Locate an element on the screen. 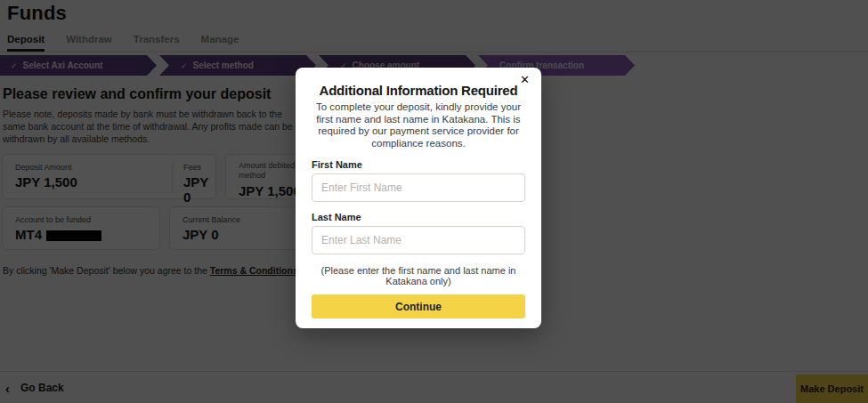 This screenshot has height=403, width=868. first-name-label: First Name is located at coordinates (418, 165).